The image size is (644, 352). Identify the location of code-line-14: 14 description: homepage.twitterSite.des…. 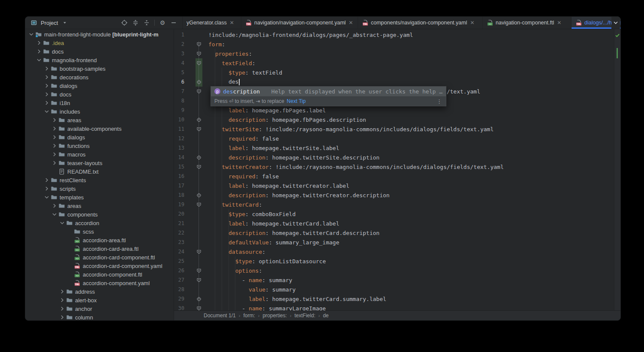
(394, 157).